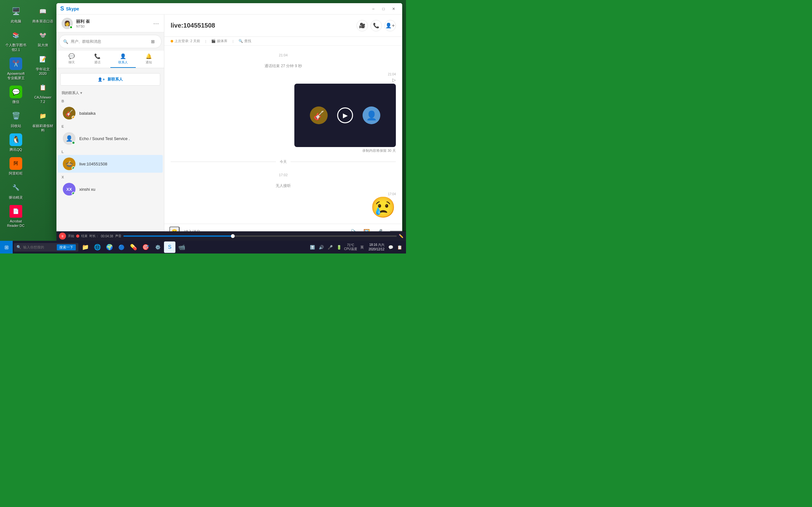  Describe the element at coordinates (16, 190) in the screenshot. I see `desktop-icon-driver-wizard: 🔧 驱动精灵` at that location.